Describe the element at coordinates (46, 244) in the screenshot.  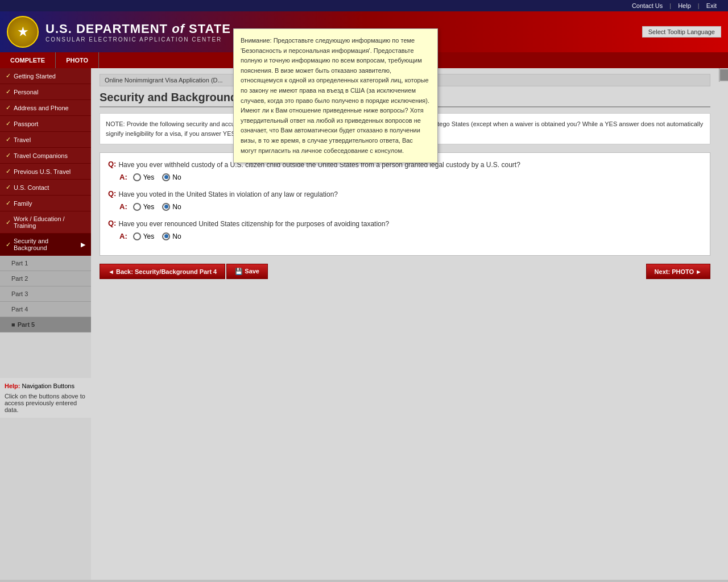
I see `sidebar-item-security-background: ✓ Security and Background ▶` at that location.